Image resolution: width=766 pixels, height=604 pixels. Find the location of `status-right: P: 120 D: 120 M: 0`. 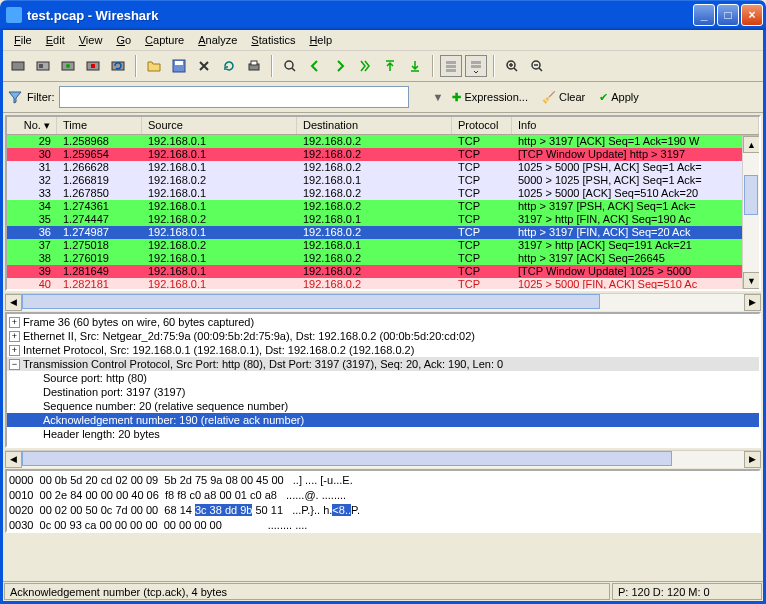

status-right: P: 120 D: 120 M: 0 is located at coordinates (687, 592).